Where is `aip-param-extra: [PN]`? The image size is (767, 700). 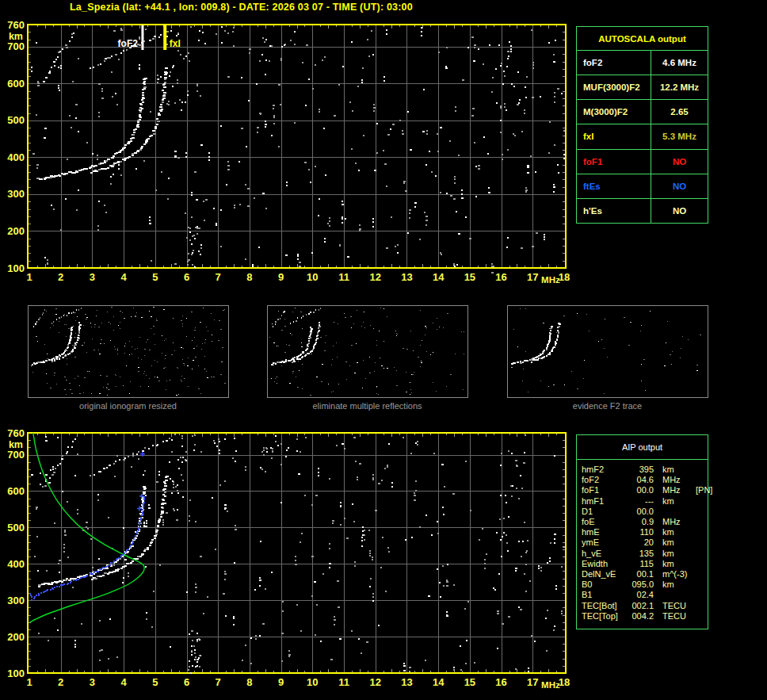 aip-param-extra: [PN] is located at coordinates (704, 490).